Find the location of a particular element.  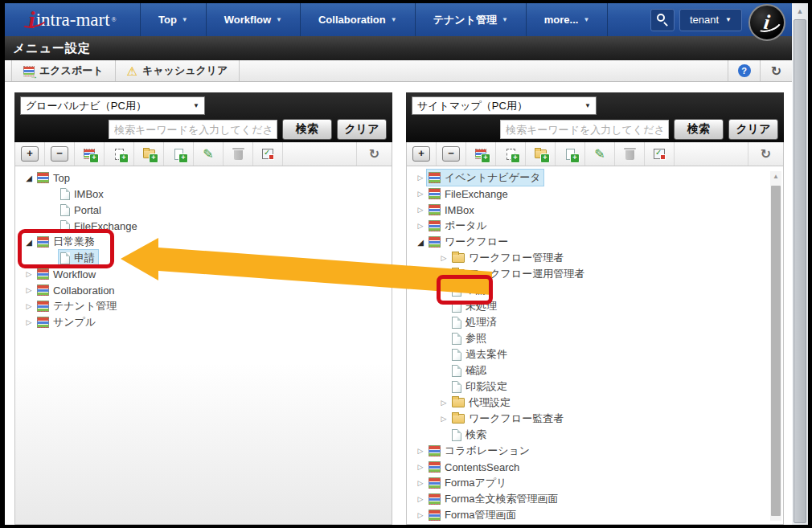

tree-item: ▷ContentsSearch is located at coordinates (595, 467).